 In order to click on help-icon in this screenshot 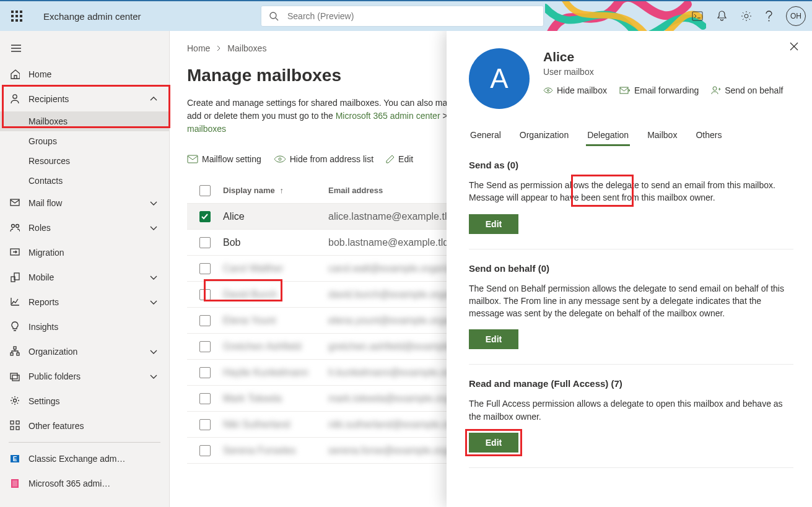, I will do `click(769, 16)`.